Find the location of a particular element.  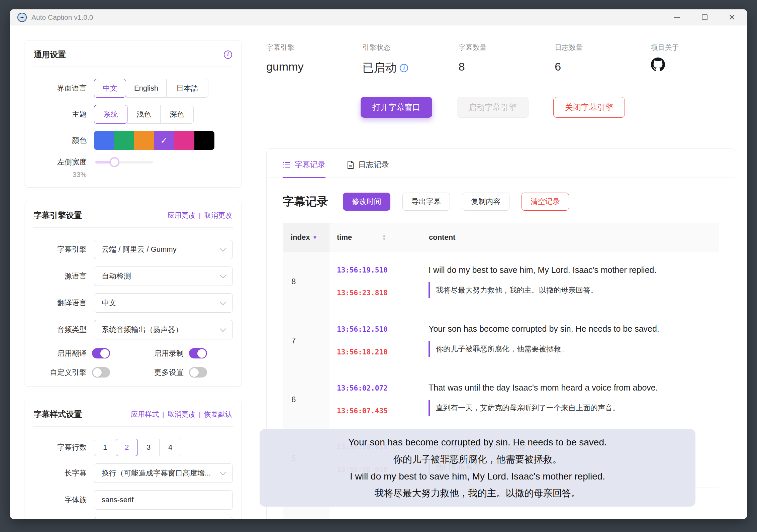

records-title: 字幕记录 is located at coordinates (305, 202).